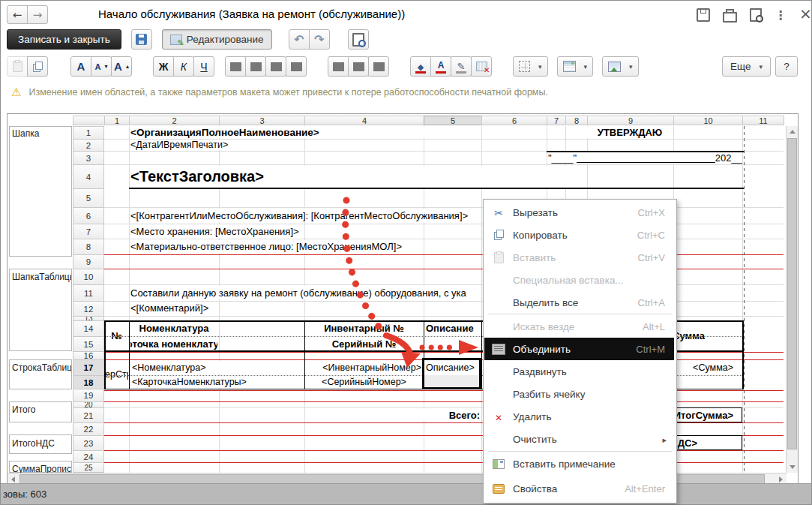  What do you see at coordinates (235, 66) in the screenshot?
I see `align-left-button` at bounding box center [235, 66].